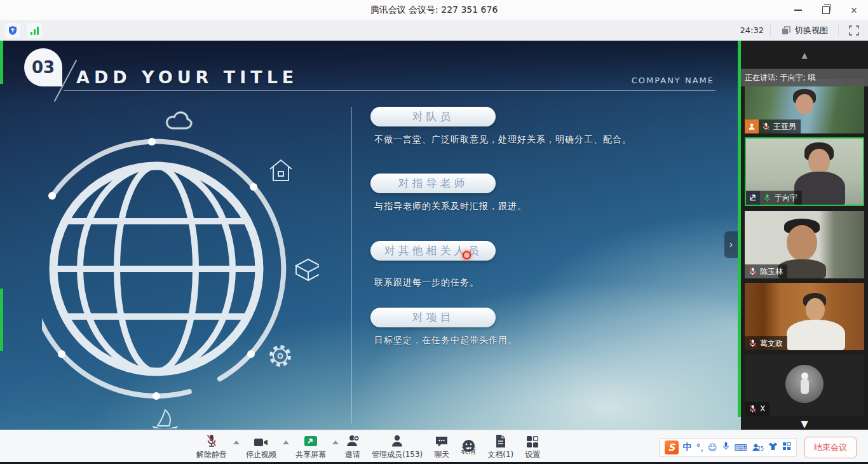 This screenshot has height=464, width=868. Describe the element at coordinates (261, 447) in the screenshot. I see `stop-video-button: 停止视频` at that location.